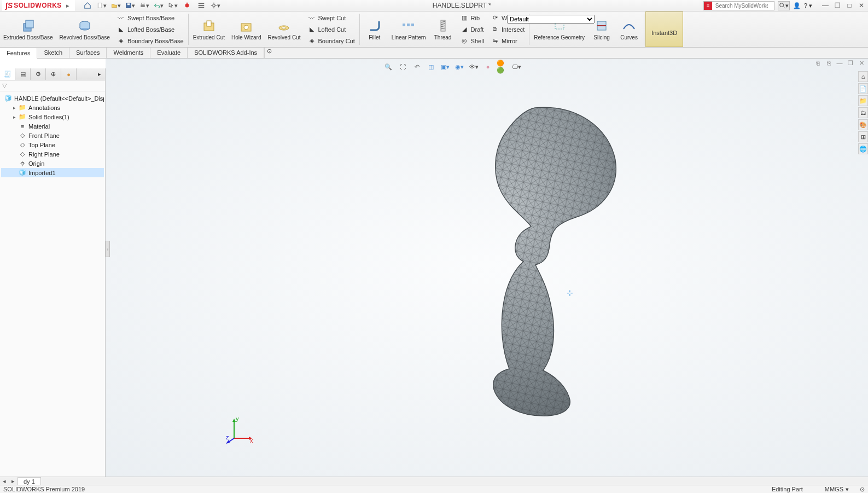 Image resolution: width=868 pixels, height=493 pixels. I want to click on search-button: ▾, so click(784, 5).